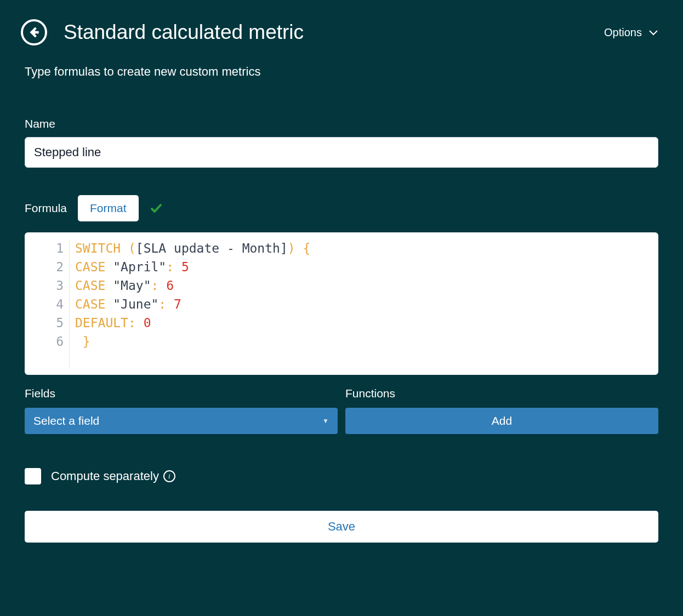 Image resolution: width=683 pixels, height=616 pixels. Describe the element at coordinates (44, 248) in the screenshot. I see `line-number: 1` at that location.